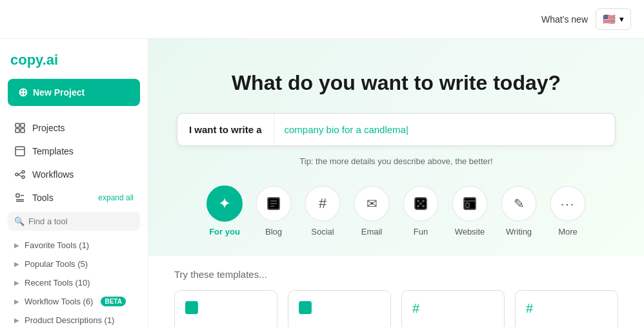 Image resolution: width=644 pixels, height=327 pixels. I want to click on template-card-3-icon: #, so click(416, 309).